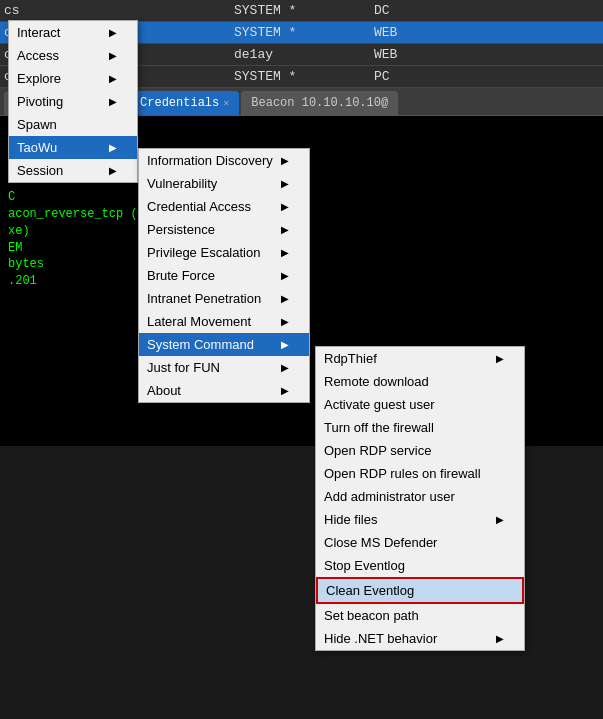  What do you see at coordinates (40, 102) in the screenshot?
I see `menu-label: Pivoting` at bounding box center [40, 102].